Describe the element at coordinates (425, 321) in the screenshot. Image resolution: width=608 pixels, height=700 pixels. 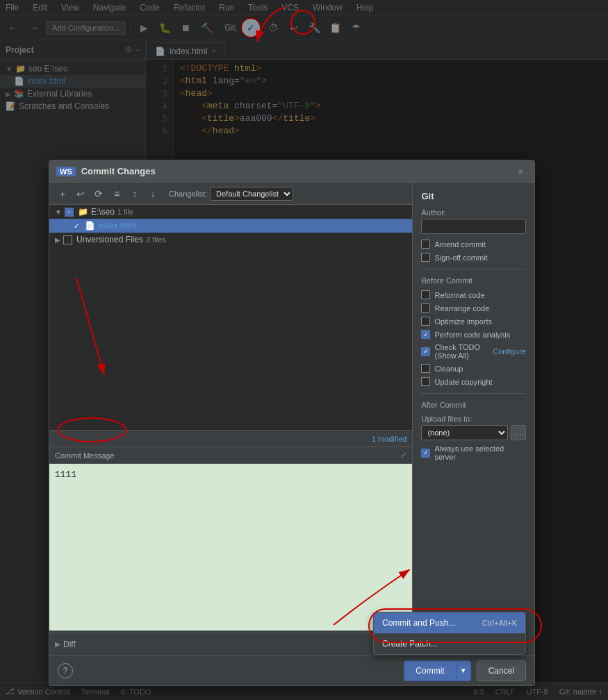
I see `optimize-imports-checkbox` at that location.